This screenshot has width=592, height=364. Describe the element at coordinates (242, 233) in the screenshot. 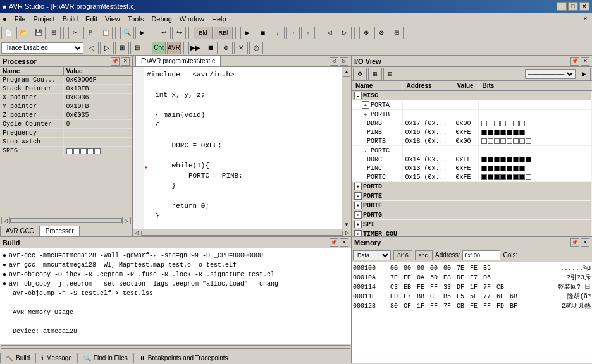

I see `hscroll-track` at that location.